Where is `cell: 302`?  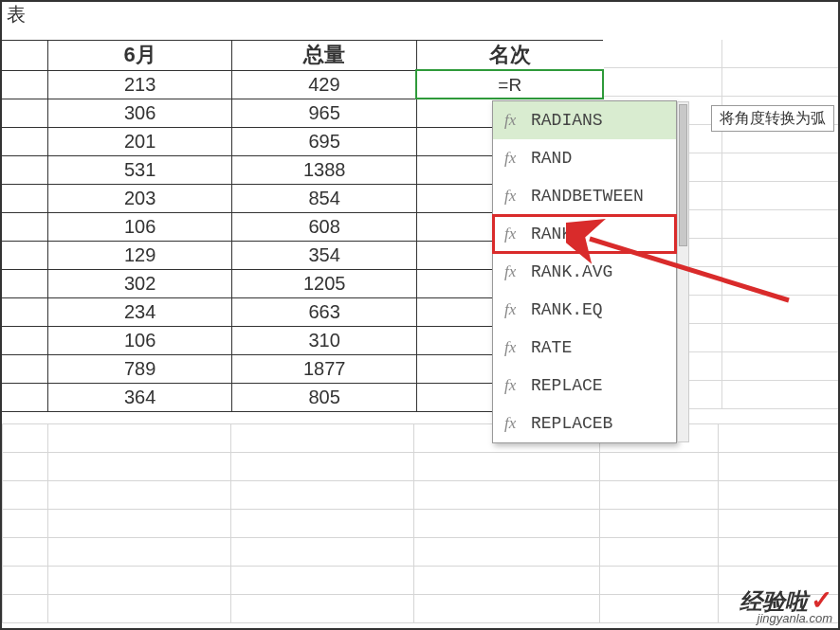 cell: 302 is located at coordinates (140, 283).